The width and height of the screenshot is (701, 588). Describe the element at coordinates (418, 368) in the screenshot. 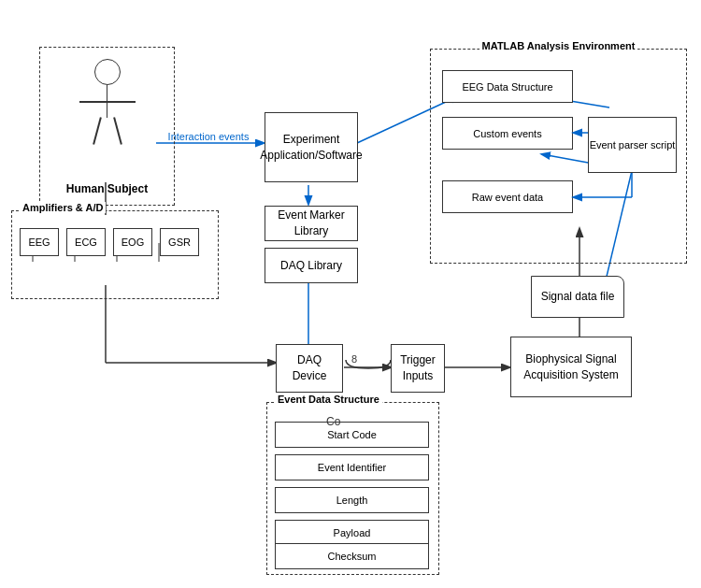

I see `trigger-inputs-label: TriggerInputs` at that location.